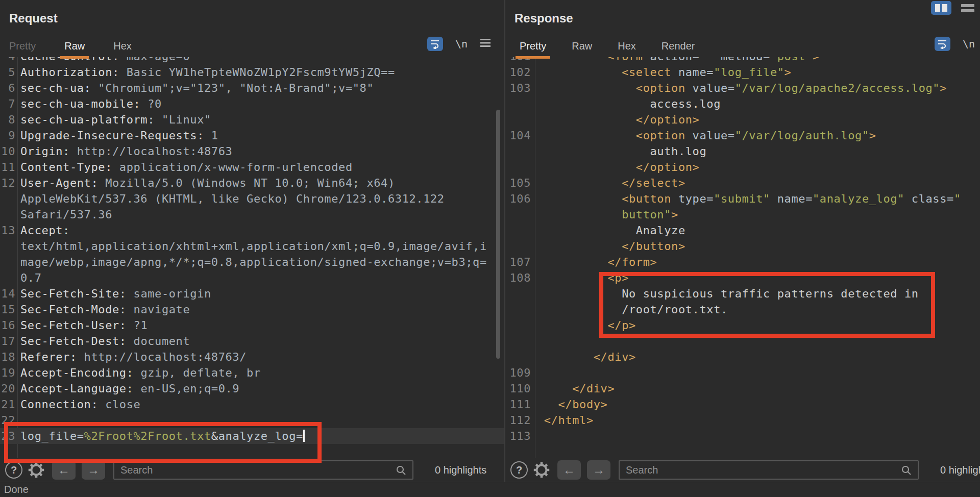 Image resolution: width=980 pixels, height=497 pixels. I want to click on code-row: 8sec-ch-ua-platform: "Linux", so click(252, 119).